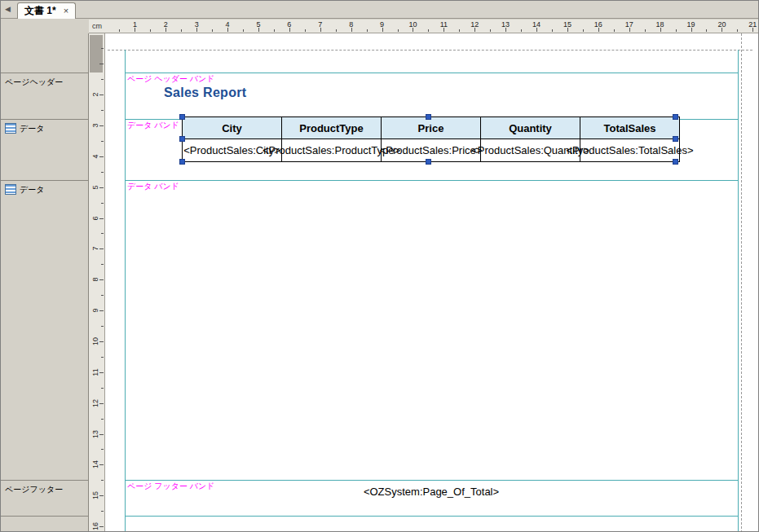 This screenshot has height=532, width=759. I want to click on table-field-cell: <ProductSales:Quantity>, so click(531, 151).